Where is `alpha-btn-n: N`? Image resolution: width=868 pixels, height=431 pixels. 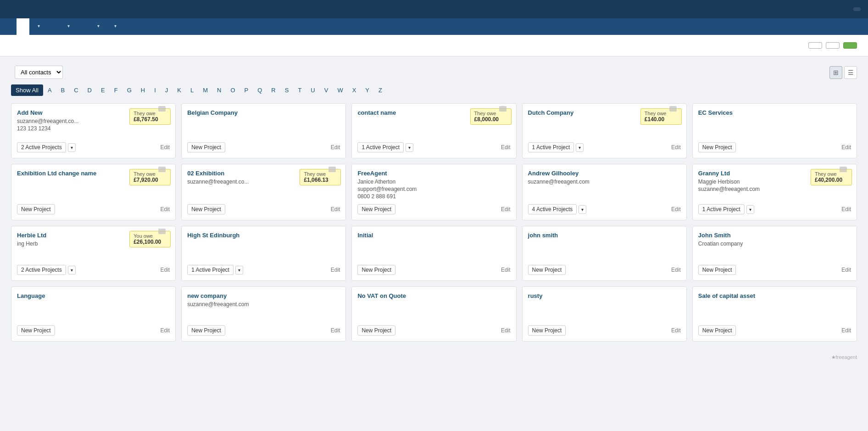 alpha-btn-n: N is located at coordinates (219, 90).